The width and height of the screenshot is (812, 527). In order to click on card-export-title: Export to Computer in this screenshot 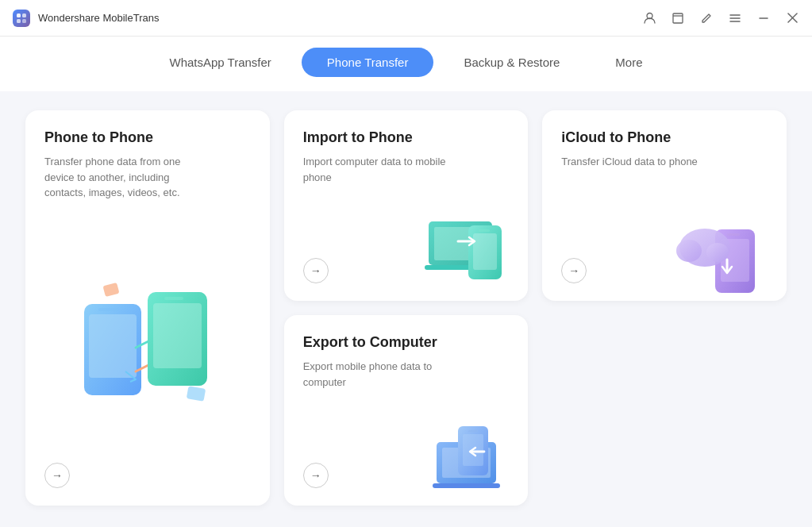, I will do `click(406, 343)`.